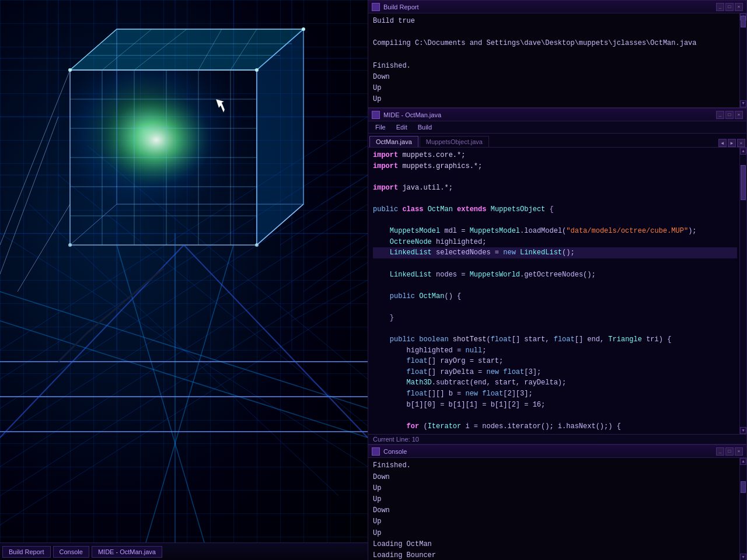  Describe the element at coordinates (557, 115) in the screenshot. I see `mide-titlebar: MIDE - OctMan.java _ □ ×` at that location.